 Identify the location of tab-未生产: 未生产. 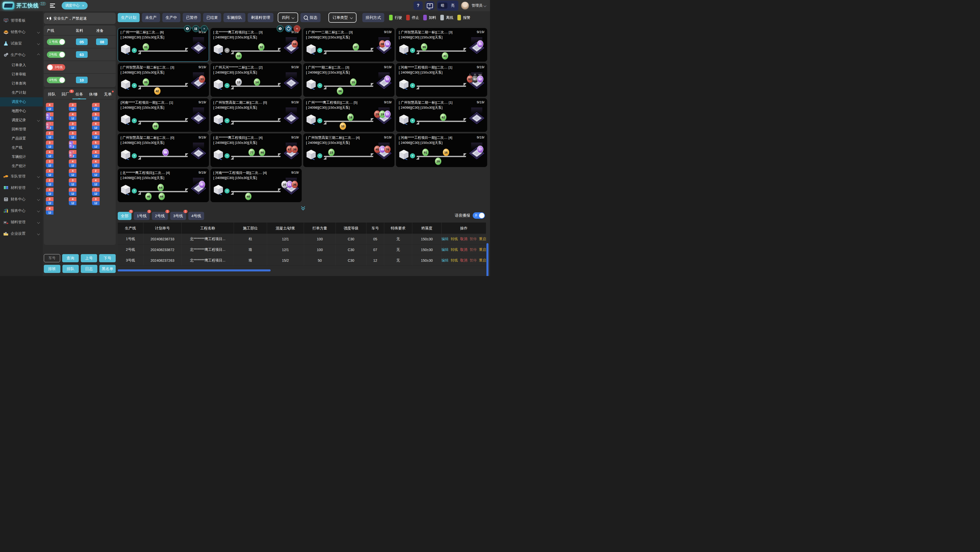
(151, 17).